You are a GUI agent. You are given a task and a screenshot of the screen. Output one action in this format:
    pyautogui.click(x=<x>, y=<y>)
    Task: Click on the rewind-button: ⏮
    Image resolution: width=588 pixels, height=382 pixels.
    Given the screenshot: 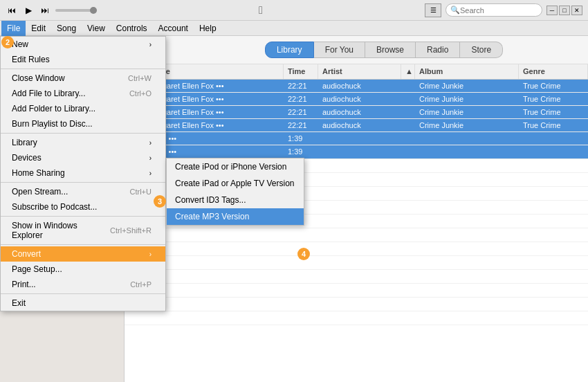 What is the action you would take?
    pyautogui.click(x=12, y=10)
    